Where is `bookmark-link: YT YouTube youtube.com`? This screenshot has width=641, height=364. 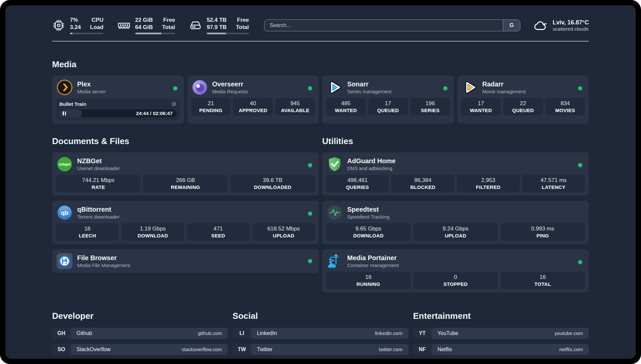
bookmark-link: YT YouTube youtube.com is located at coordinates (501, 333).